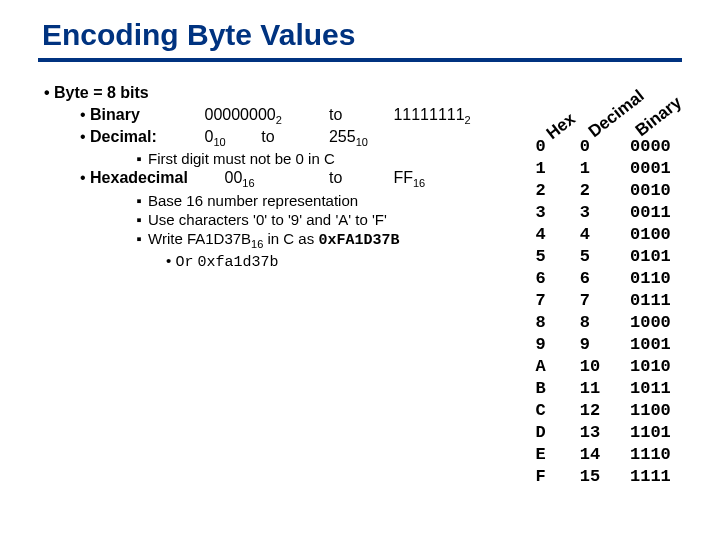 This screenshot has width=720, height=540. Describe the element at coordinates (553, 235) in the screenshot. I see `table-cell-hex: 4` at that location.